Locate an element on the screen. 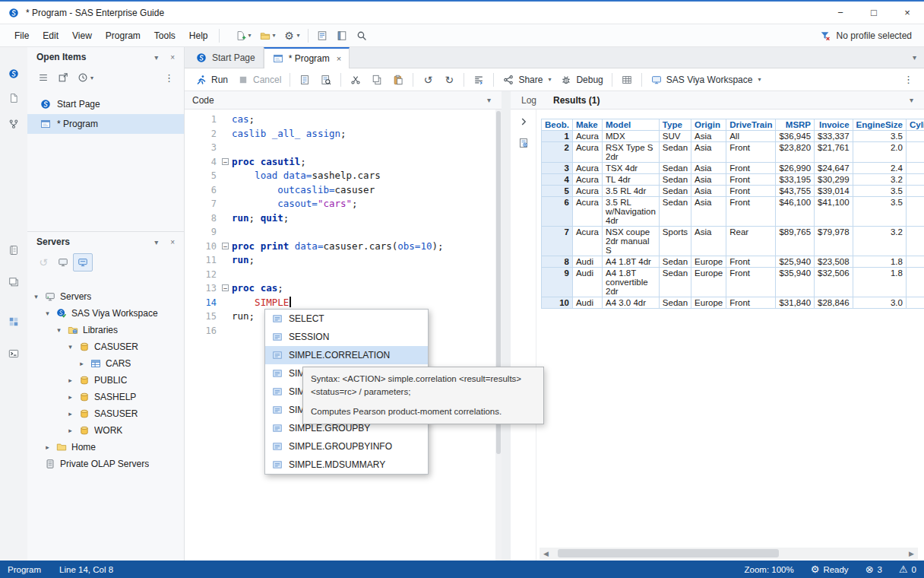 The height and width of the screenshot is (578, 924). tab-program: * Program× is located at coordinates (307, 58).